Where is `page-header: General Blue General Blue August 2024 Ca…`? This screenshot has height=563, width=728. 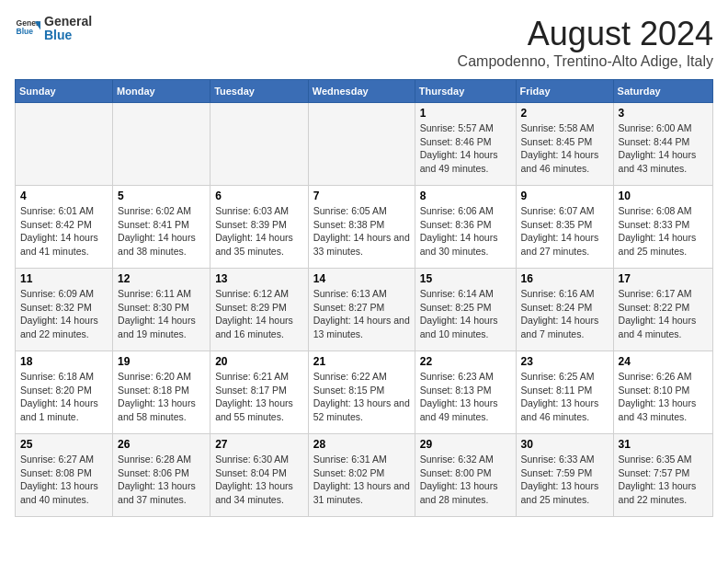
page-header: General Blue General Blue August 2024 Ca… is located at coordinates (364, 42).